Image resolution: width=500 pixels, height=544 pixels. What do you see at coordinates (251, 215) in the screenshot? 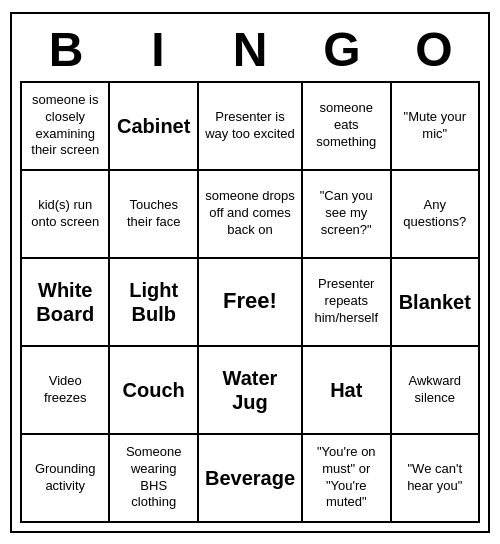
I see `bingo-cell-7: someone drops off and comes back on` at bounding box center [251, 215].